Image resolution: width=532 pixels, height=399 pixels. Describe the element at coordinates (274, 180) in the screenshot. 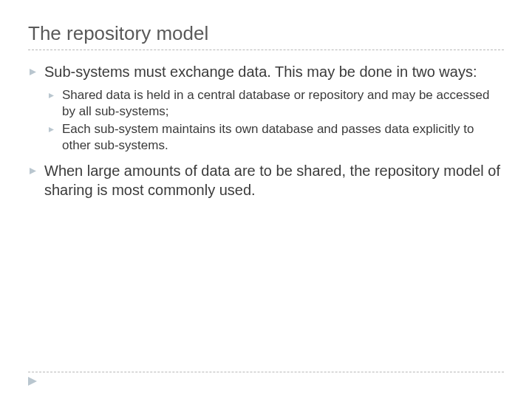

I see `bullet-text: When large amounts of data are to be sha…` at that location.